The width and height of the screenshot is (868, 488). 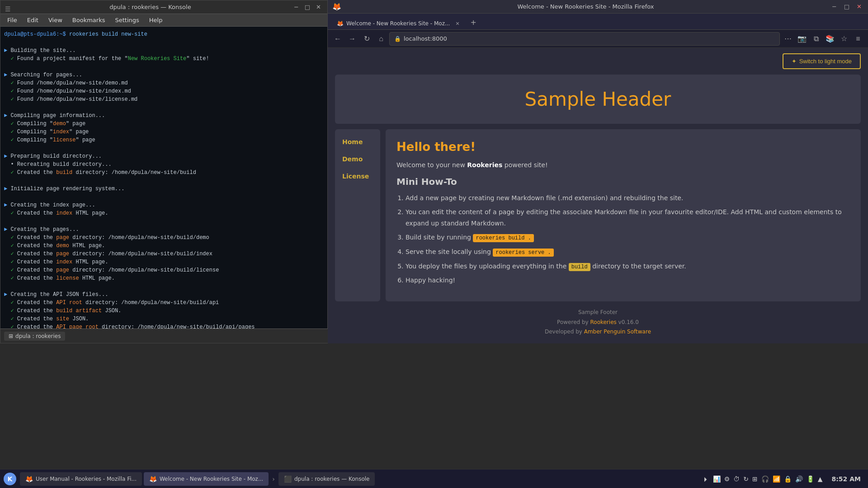 I want to click on firefox-window-controls: − □ ✕, so click(x=847, y=6).